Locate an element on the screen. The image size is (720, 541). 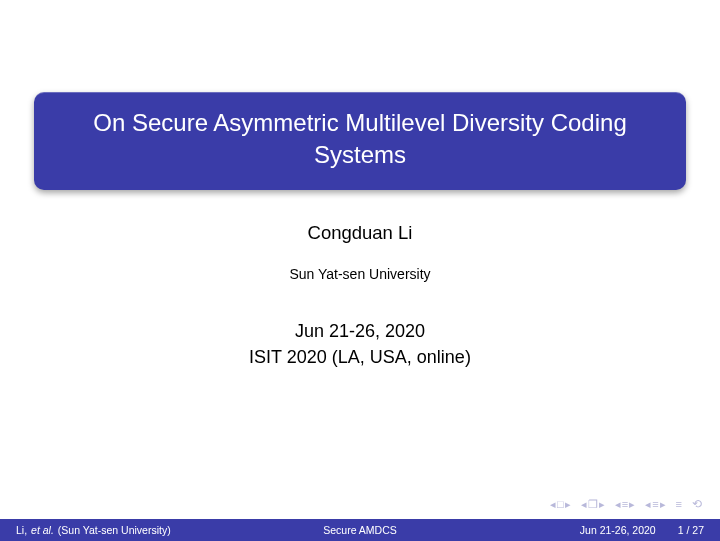
nav-part-group: ◂ ≡ ▸ is located at coordinates (655, 504).